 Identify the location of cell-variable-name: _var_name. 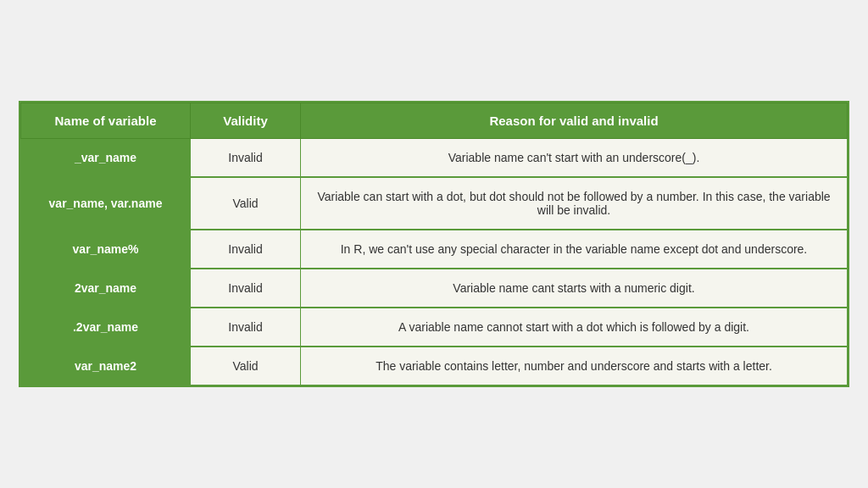
(106, 158).